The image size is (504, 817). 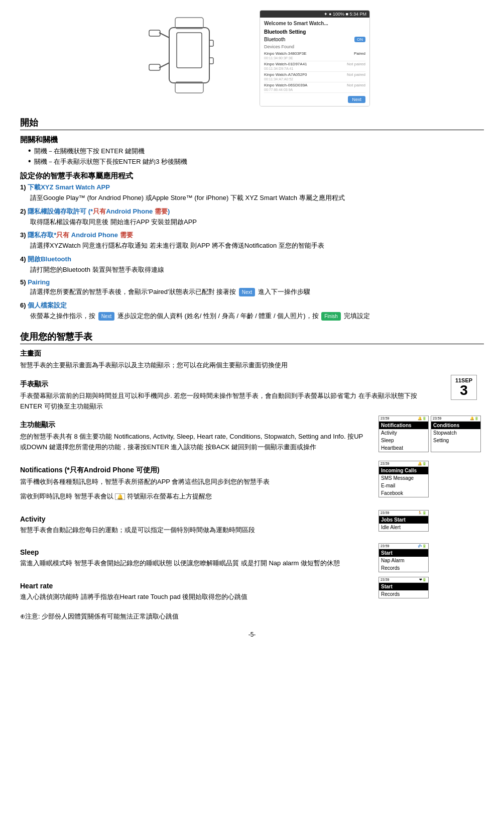 What do you see at coordinates (252, 525) in the screenshot?
I see `activity-section: Activity 智慧手表會自動記錄您每日的運動；或是可以指定一個特別時間做為運…` at bounding box center [252, 525].